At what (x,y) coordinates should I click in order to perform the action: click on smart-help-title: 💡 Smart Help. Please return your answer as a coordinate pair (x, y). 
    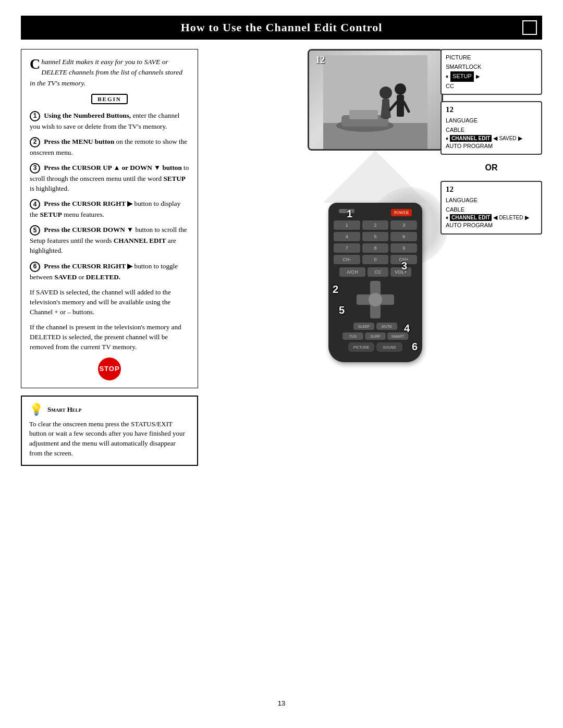
    Looking at the image, I should click on (109, 410).